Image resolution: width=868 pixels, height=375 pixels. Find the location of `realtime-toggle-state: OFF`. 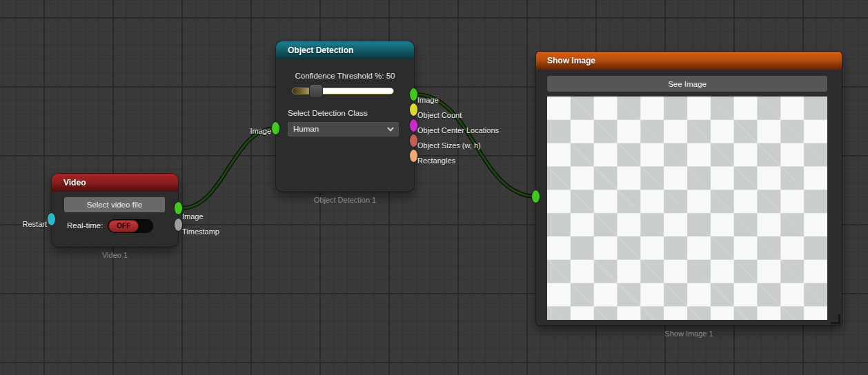

realtime-toggle-state: OFF is located at coordinates (124, 226).